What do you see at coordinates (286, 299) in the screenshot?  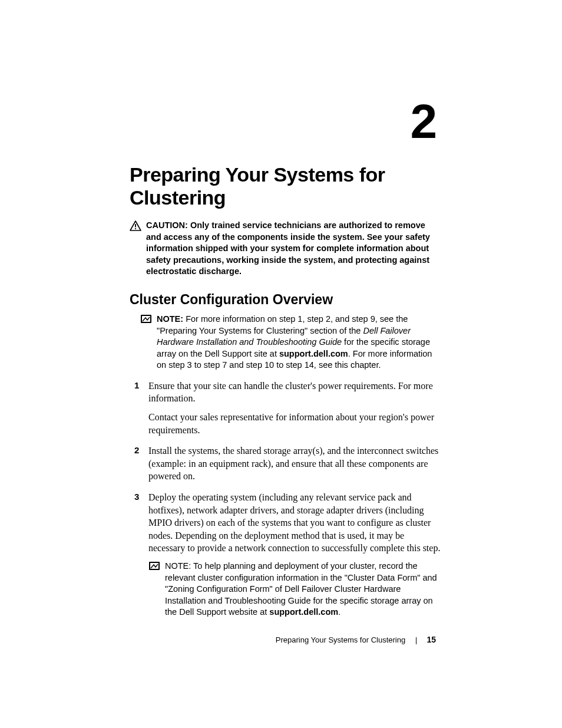 I see `section-heading: Cluster Configuration Overview` at bounding box center [286, 299].